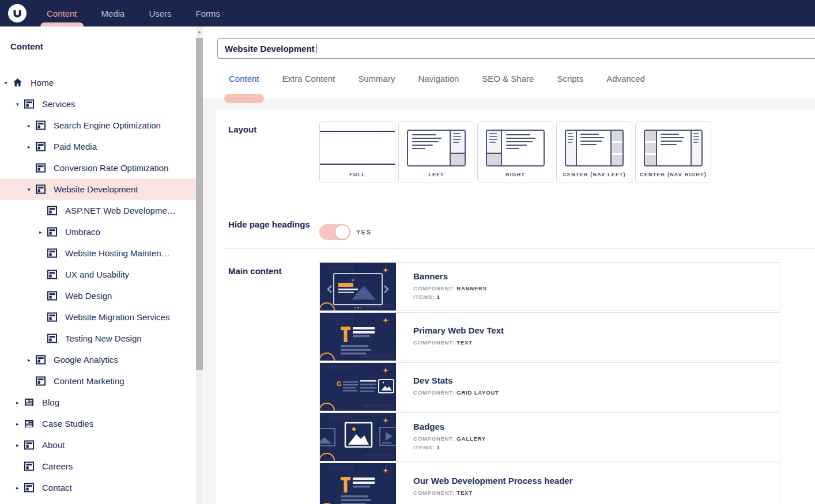 The width and height of the screenshot is (815, 504). I want to click on tree-item-content-marketing: Content Marketing, so click(98, 381).